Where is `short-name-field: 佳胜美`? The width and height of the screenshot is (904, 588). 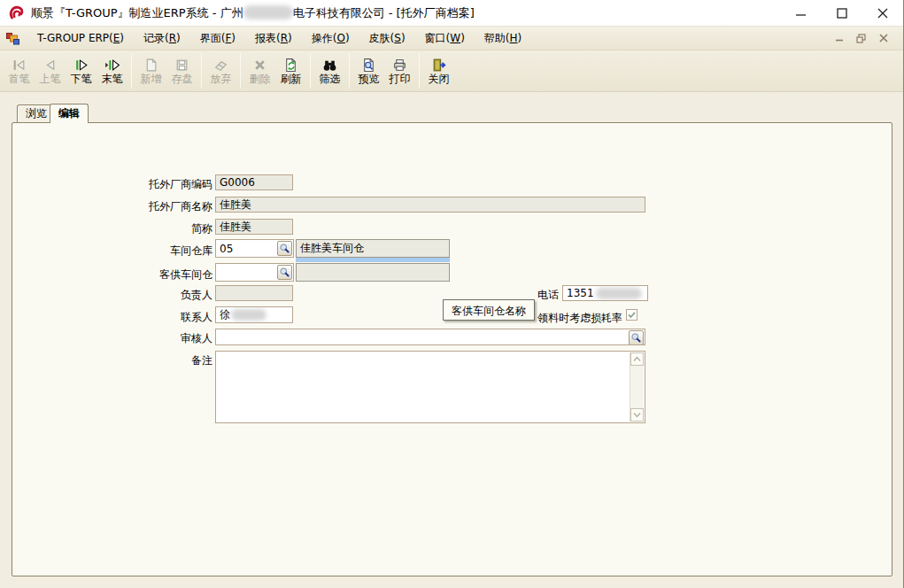 short-name-field: 佳胜美 is located at coordinates (254, 227).